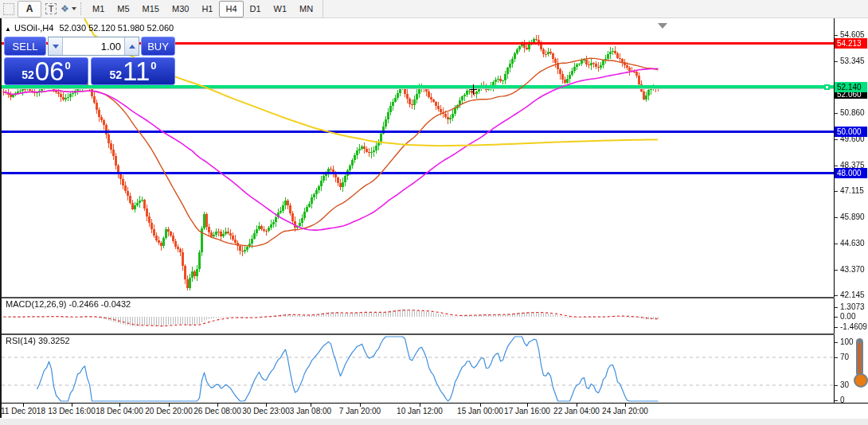 Image resolution: width=868 pixels, height=425 pixels. I want to click on time-axis-label: 20 Dec 20:00, so click(169, 411).